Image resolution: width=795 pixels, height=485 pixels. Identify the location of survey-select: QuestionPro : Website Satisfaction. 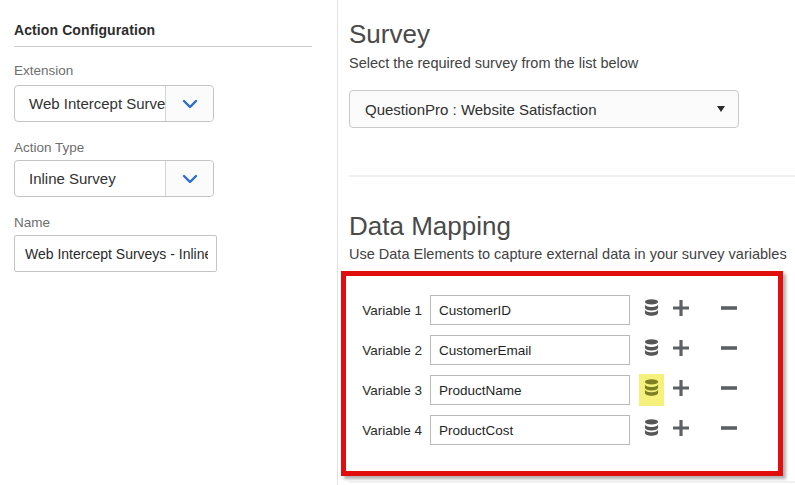
(544, 109).